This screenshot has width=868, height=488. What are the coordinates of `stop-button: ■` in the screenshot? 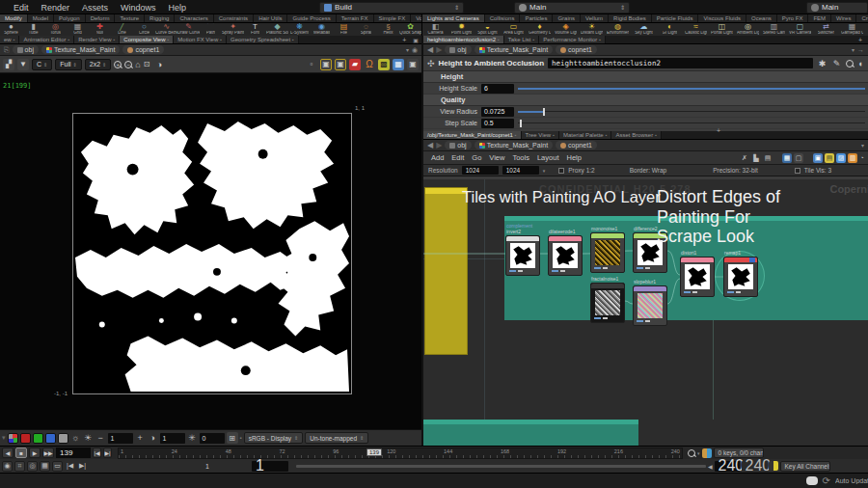 It's located at (21, 453).